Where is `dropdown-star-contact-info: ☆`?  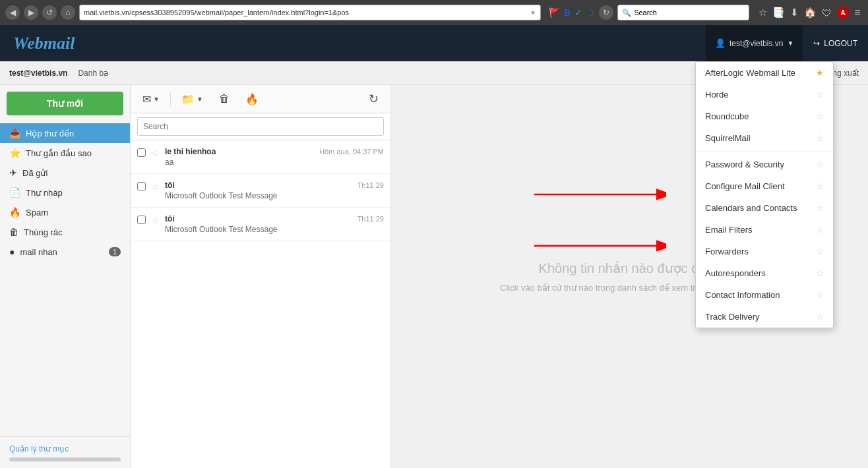 dropdown-star-contact-info: ☆ is located at coordinates (820, 295).